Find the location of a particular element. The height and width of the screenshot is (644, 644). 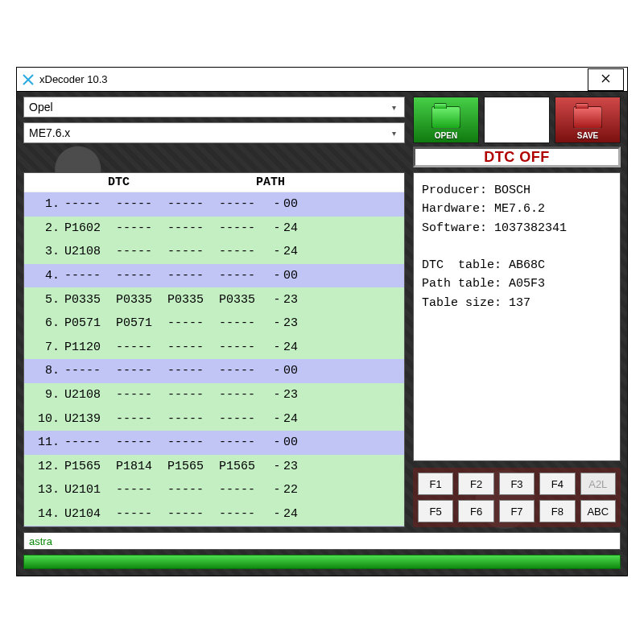

folder-save-icon is located at coordinates (588, 118).